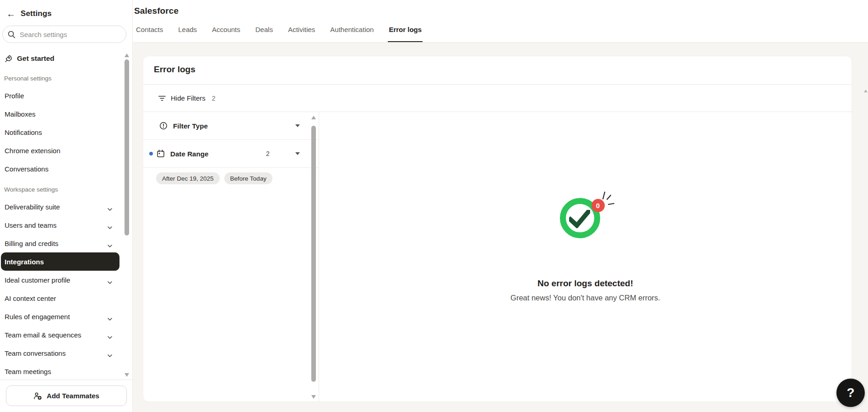  What do you see at coordinates (580, 218) in the screenshot?
I see `no-errors-illustration: 0` at bounding box center [580, 218].